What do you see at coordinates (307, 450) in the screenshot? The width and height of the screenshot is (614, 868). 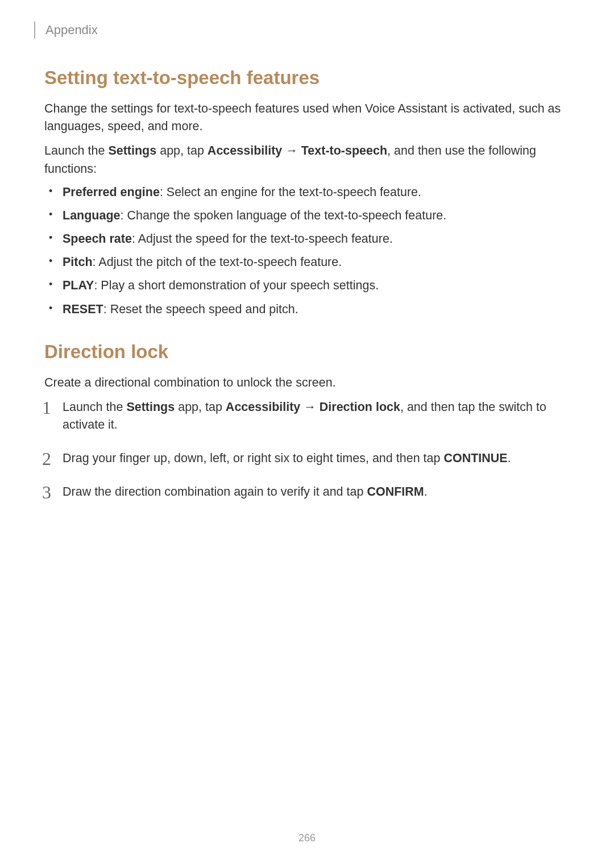 I see `direction-lock-steps: 1 Launch the Settings app, tap Accessibi…` at bounding box center [307, 450].